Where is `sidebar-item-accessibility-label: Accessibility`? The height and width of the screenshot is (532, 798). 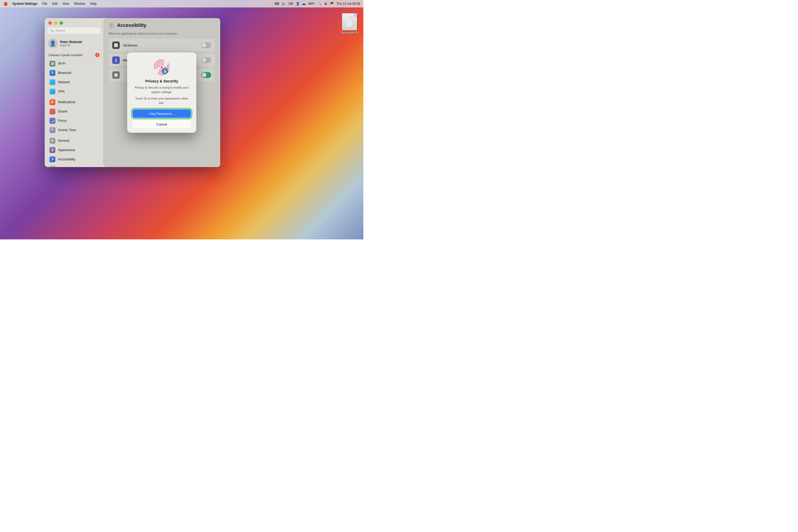 sidebar-item-accessibility-label: Accessibility is located at coordinates (66, 159).